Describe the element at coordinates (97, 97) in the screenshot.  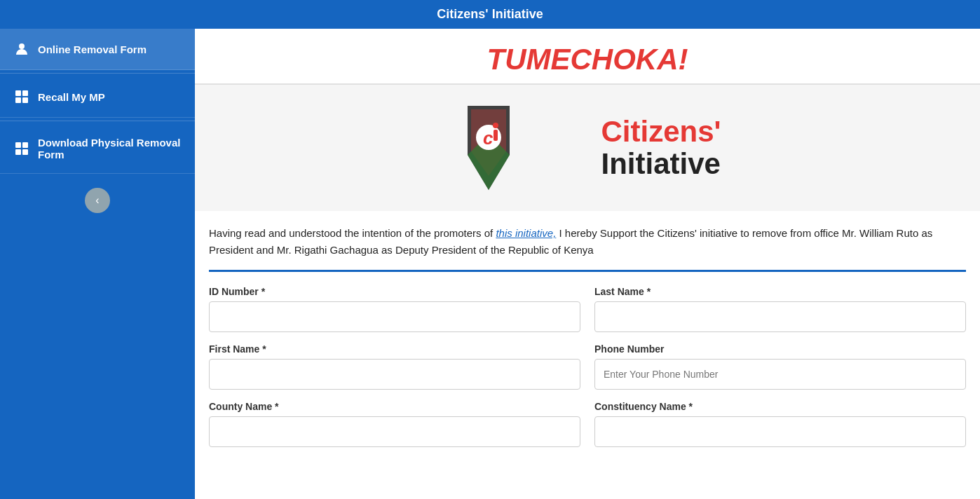
I see `sidebar-item-recall-my-mp: Recall My MP` at that location.